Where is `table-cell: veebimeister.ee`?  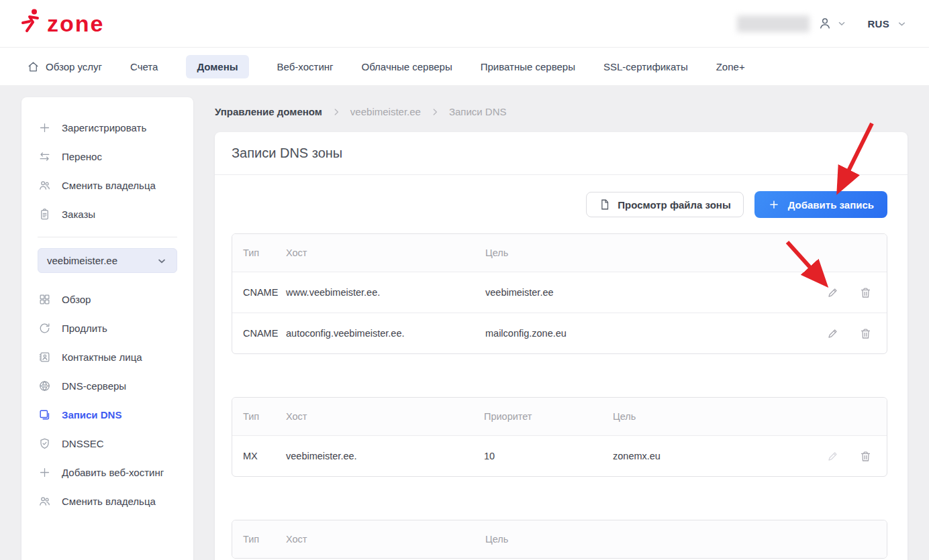 table-cell: veebimeister.ee is located at coordinates (636, 292).